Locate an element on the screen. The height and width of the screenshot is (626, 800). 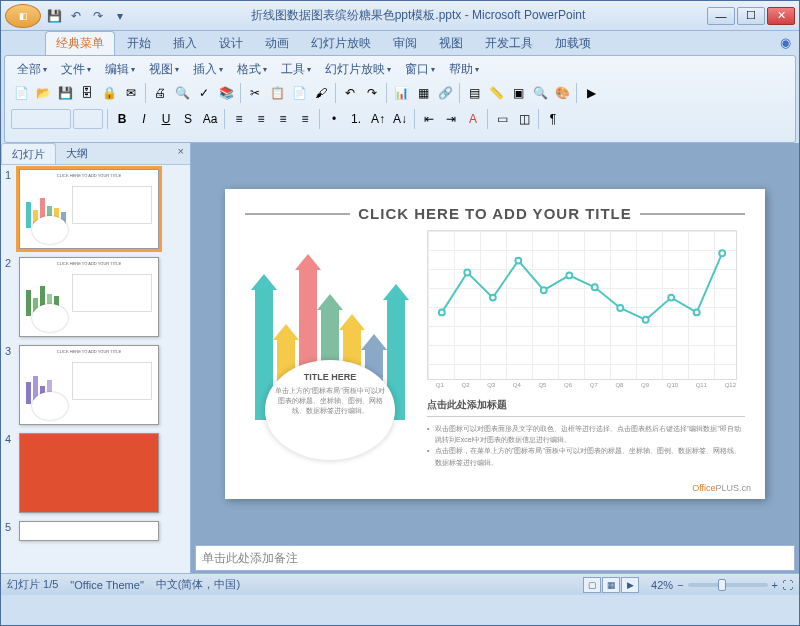
slideshow-icon: ▶ is located at coordinates (591, 93).